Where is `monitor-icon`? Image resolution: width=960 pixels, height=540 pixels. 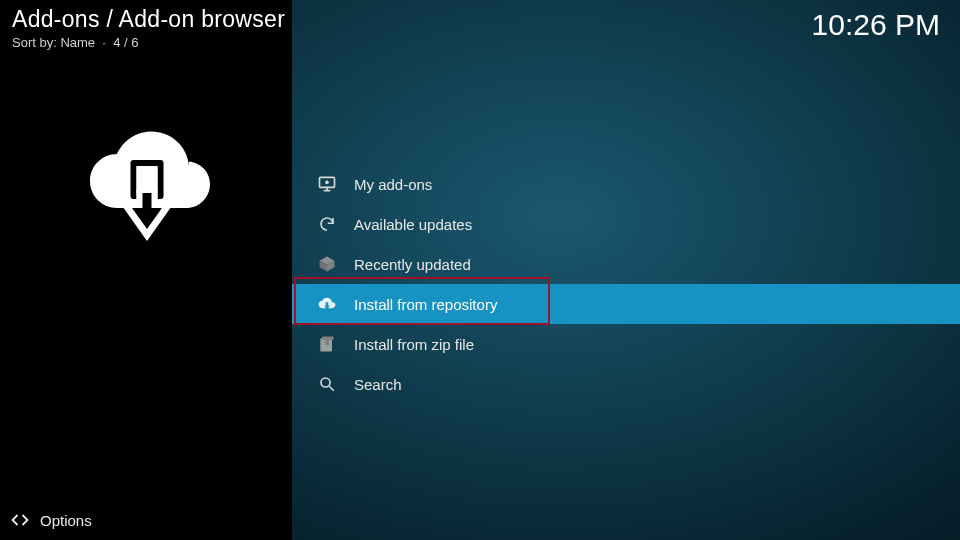 monitor-icon is located at coordinates (327, 184).